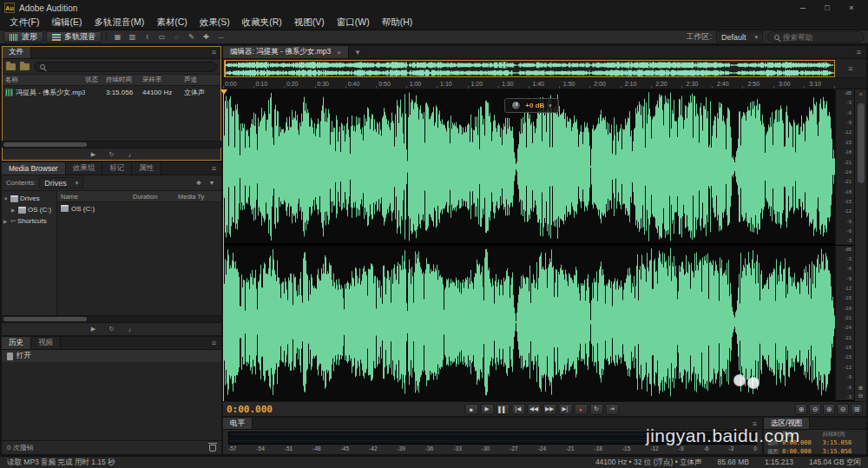 The height and width of the screenshot is (468, 868). What do you see at coordinates (529, 69) in the screenshot?
I see `overview-waveform` at bounding box center [529, 69].